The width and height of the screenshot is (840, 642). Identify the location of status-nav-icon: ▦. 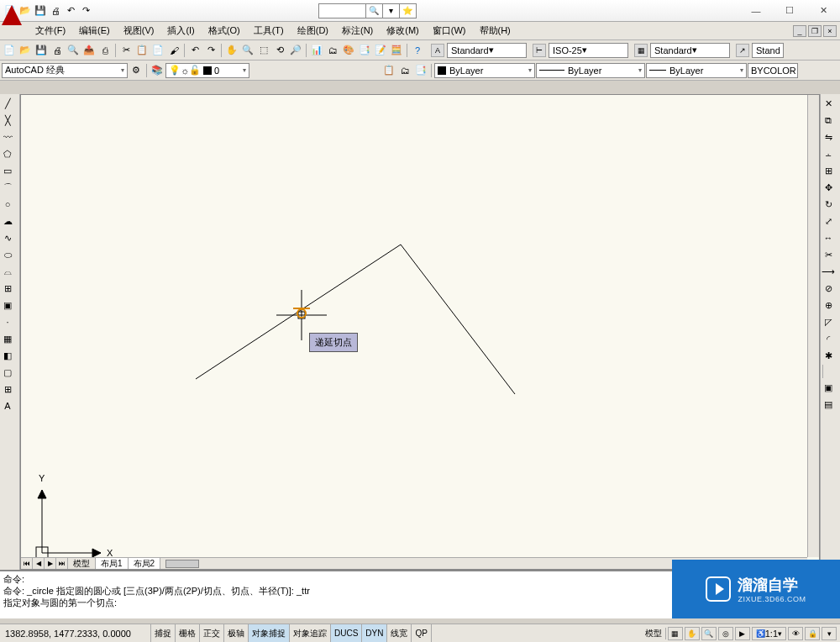
(675, 634).